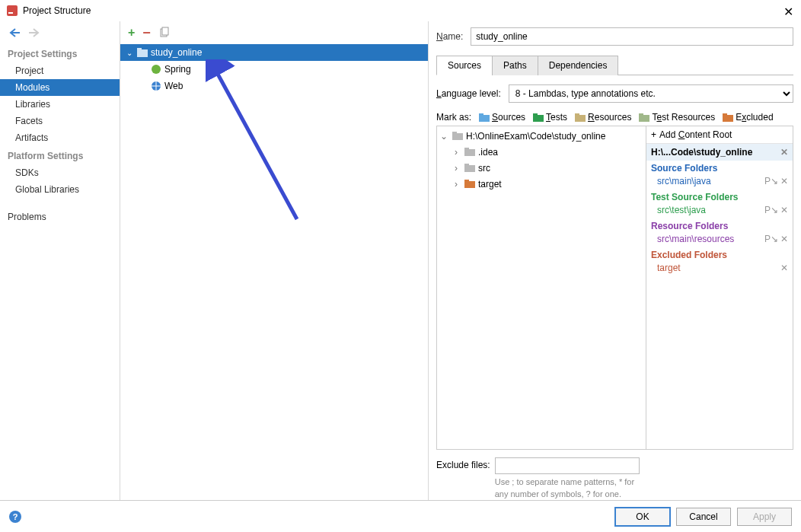  I want to click on exclude-files-input, so click(567, 466).